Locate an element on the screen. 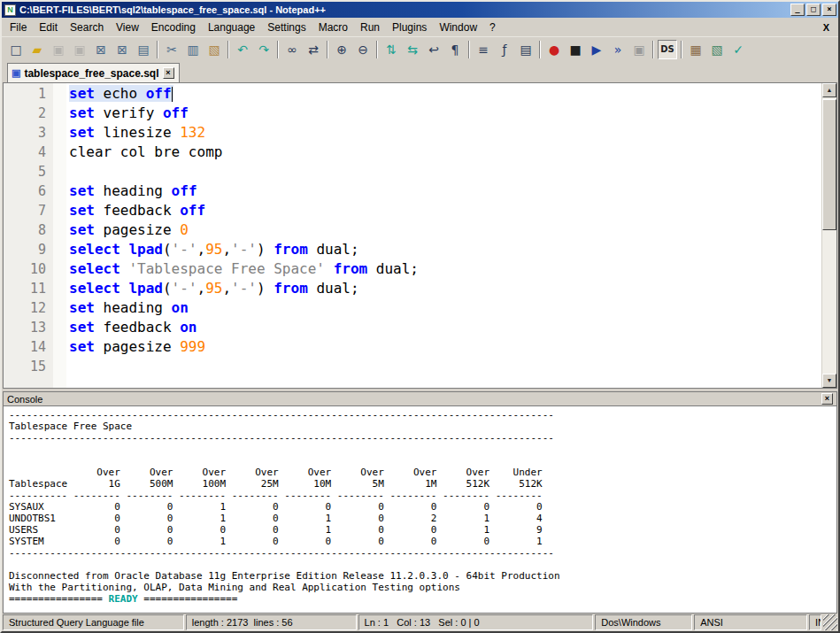  redo-icon: ↷ is located at coordinates (264, 50).